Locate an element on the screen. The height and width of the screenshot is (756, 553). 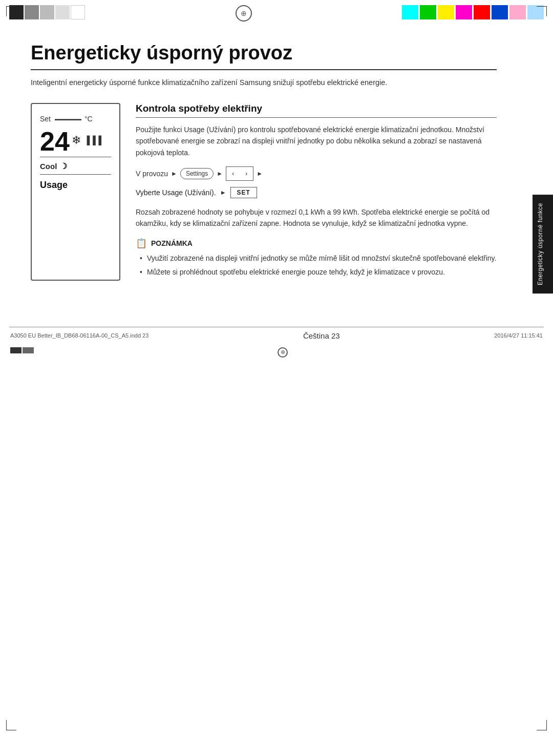
reg-marks-left is located at coordinates (47, 12).